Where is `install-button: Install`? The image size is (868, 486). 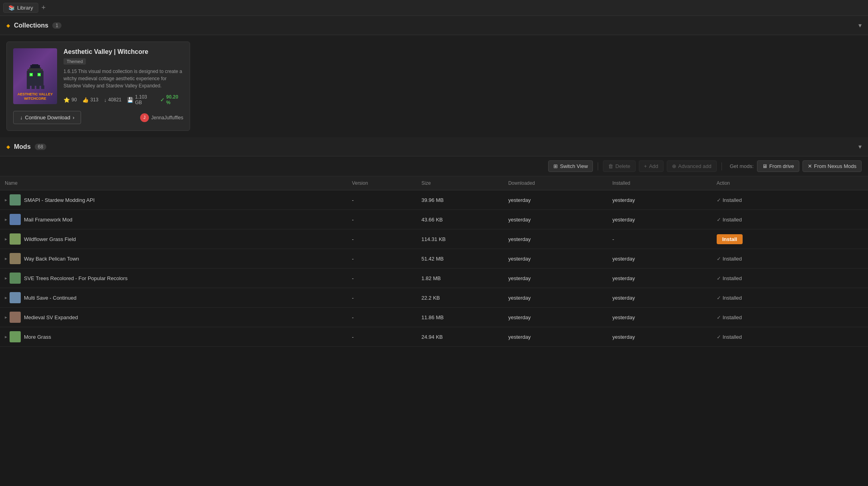
install-button: Install is located at coordinates (730, 239).